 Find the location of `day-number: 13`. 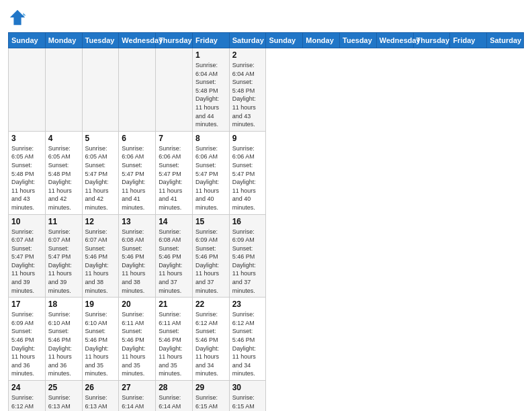

day-number: 13 is located at coordinates (137, 222).